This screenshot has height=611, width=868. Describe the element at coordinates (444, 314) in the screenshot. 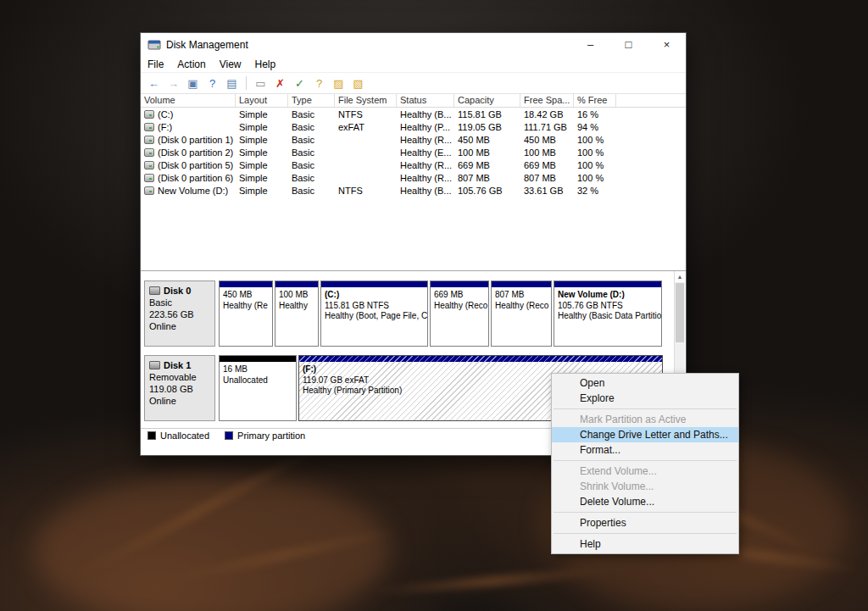

I see `disk0-partitions: 450 MBHealthy (Re100 MBHealthy(C:)115.81…` at that location.